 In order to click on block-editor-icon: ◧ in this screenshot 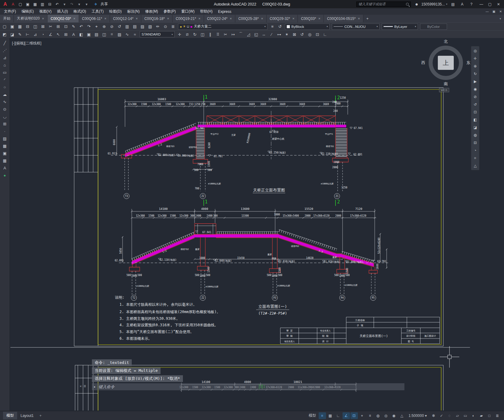, I will do `click(81, 34)`.